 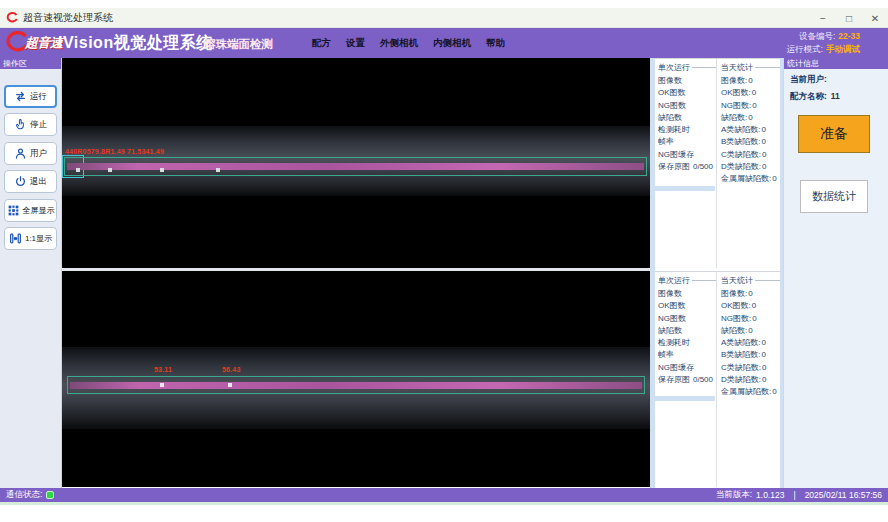 I want to click on statistics-info-panel: 统计信息 当前用户: 配方名称:11 准备 数据统计, so click(x=836, y=273).